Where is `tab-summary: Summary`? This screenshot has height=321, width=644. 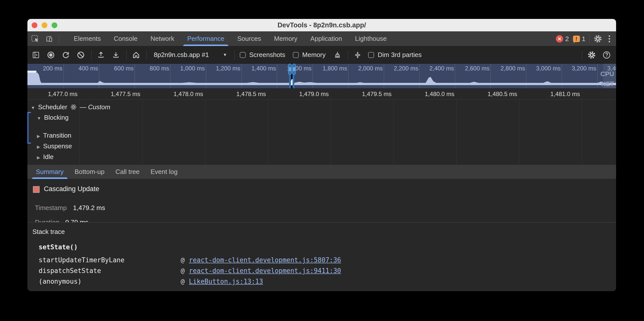 tab-summary: Summary is located at coordinates (50, 172).